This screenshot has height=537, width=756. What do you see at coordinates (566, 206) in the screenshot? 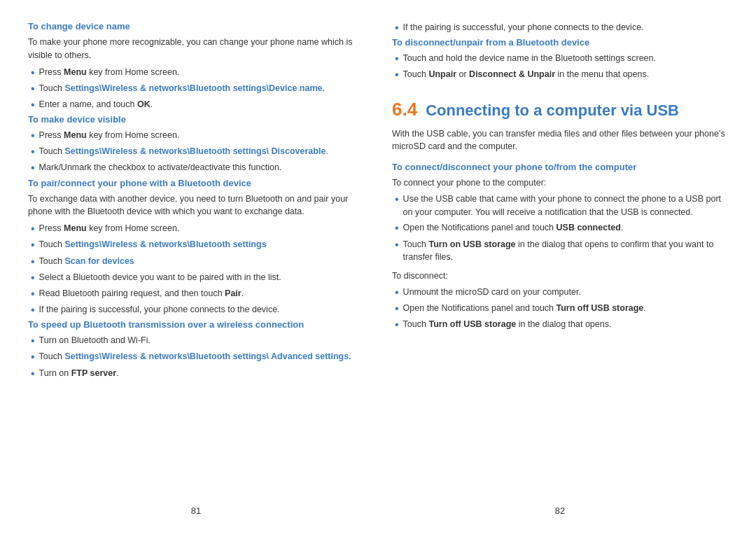
I see `bullet-text: Use the USB cable that came with your ph…` at bounding box center [566, 206].